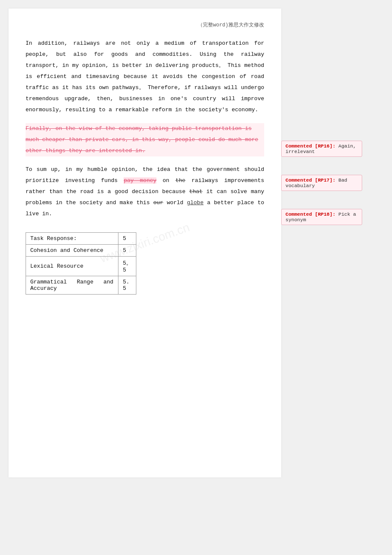 This screenshot has height=555, width=392. What do you see at coordinates (140, 181) in the screenshot?
I see `para3-strikethrough-pay-money: pay money` at bounding box center [140, 181].